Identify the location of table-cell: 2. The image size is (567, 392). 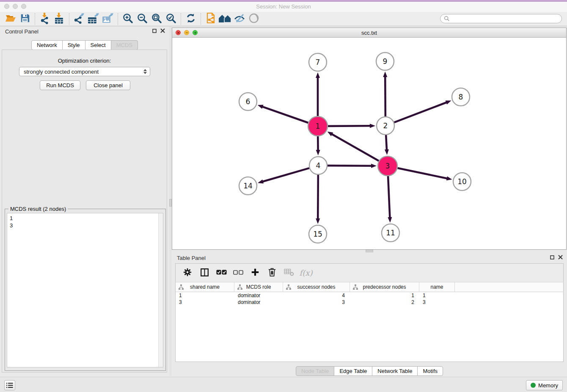
(385, 302).